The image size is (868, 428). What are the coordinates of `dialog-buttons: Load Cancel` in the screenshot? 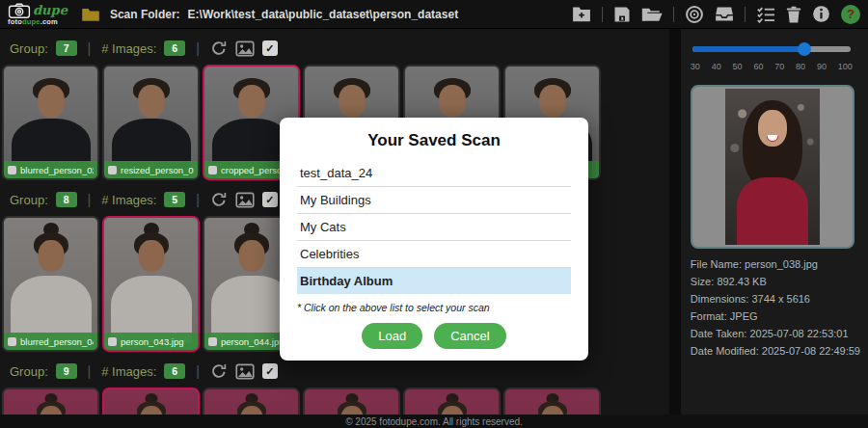 It's located at (434, 335).